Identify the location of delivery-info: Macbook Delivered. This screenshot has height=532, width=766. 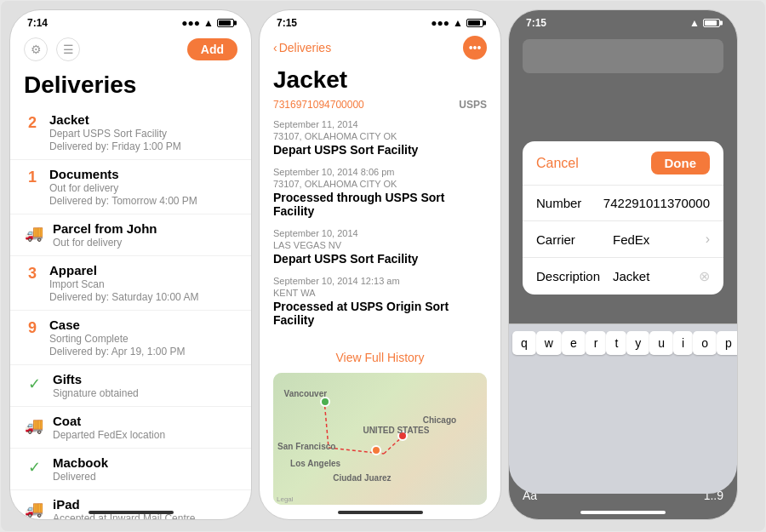
(145, 469).